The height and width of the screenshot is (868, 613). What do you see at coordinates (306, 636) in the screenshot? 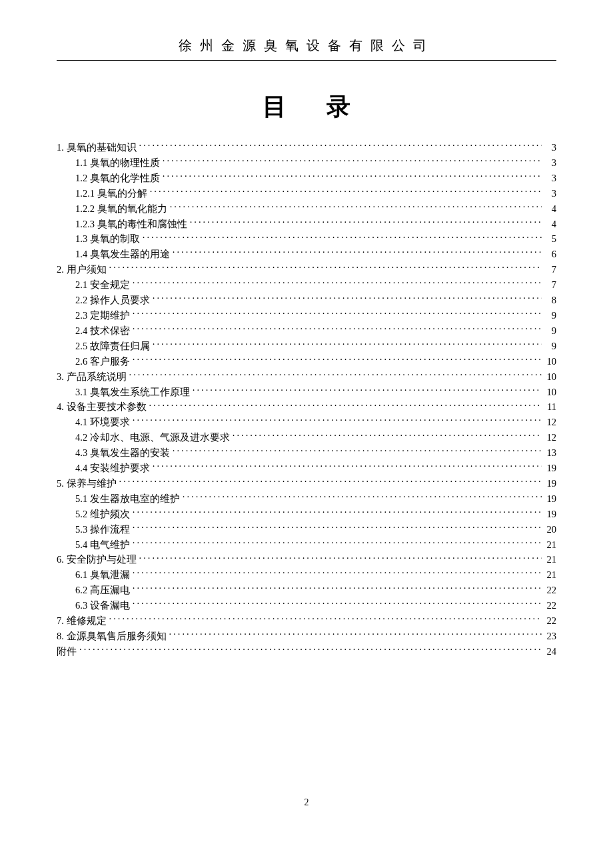
I see `toc-entry: 8. 金源臭氧售后服务须知23` at bounding box center [306, 636].